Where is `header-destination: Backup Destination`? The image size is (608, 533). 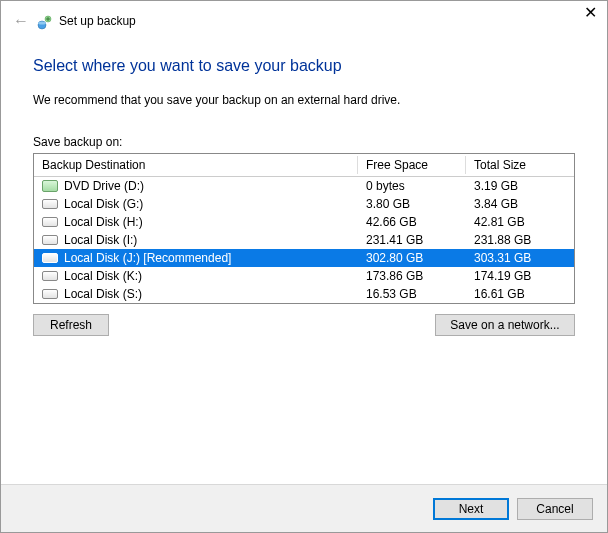 header-destination: Backup Destination is located at coordinates (196, 166).